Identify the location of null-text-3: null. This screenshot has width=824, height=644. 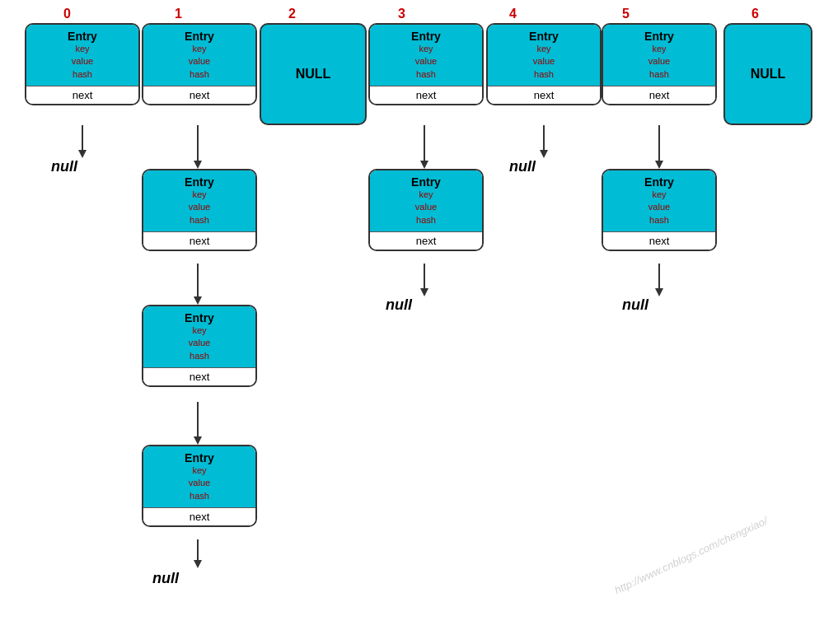
(399, 305).